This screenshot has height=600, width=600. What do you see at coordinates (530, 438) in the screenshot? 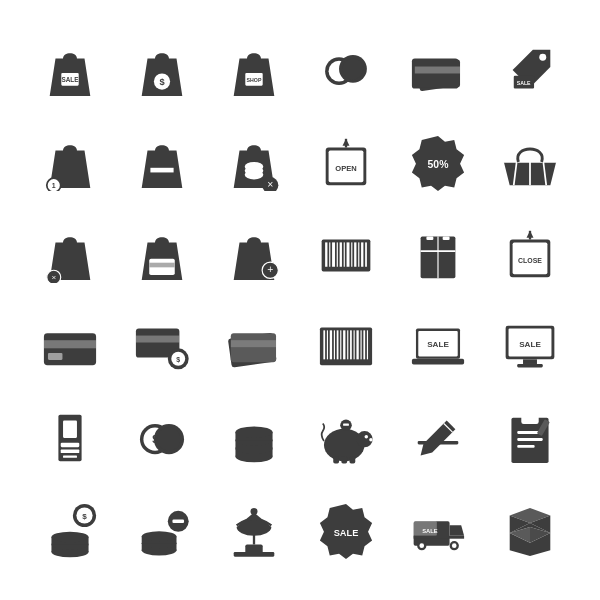
I see `icon-clipboard` at bounding box center [530, 438].